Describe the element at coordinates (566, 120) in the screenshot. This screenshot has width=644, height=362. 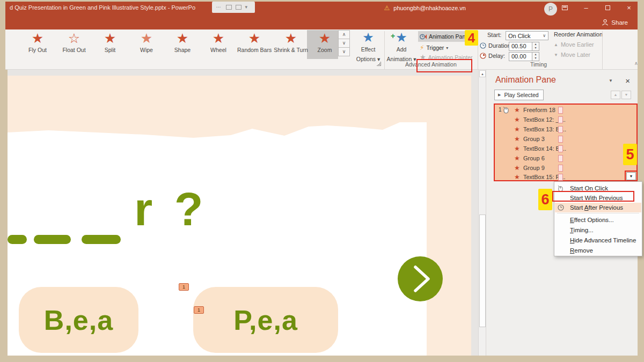
I see `animation-item: ★ TextBox 12: _ ...` at that location.